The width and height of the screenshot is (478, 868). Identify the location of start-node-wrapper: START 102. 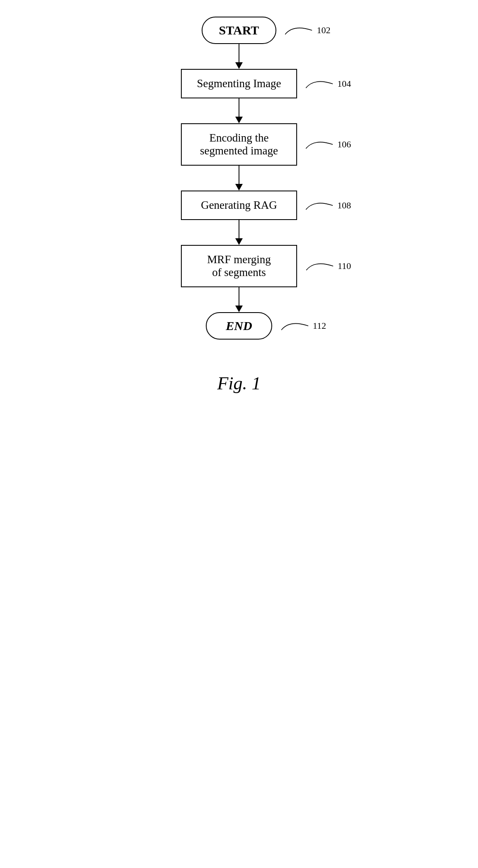
(239, 30).